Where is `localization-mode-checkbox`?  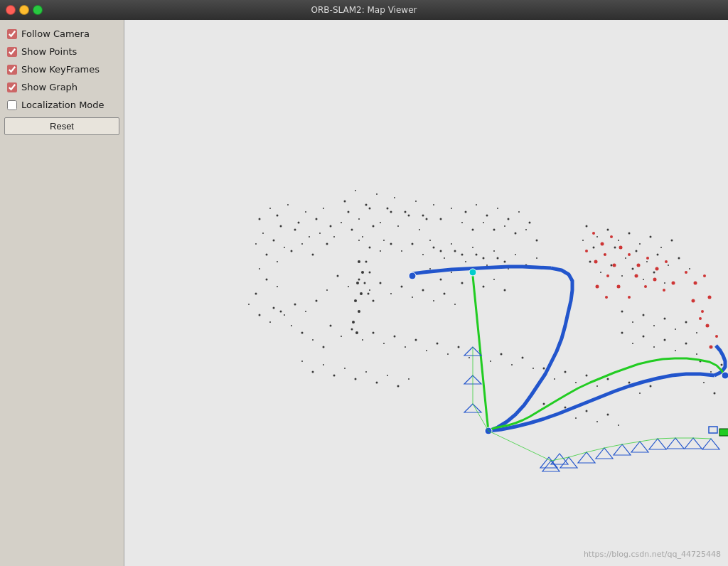 localization-mode-checkbox is located at coordinates (12, 105).